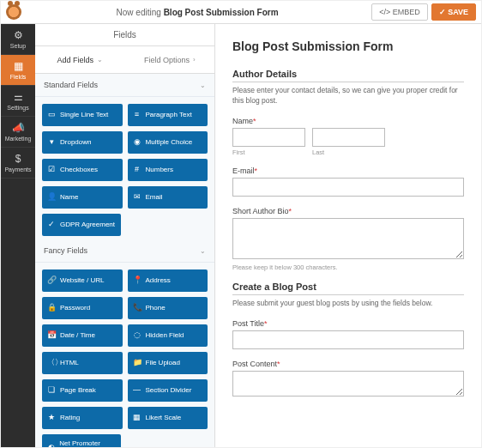 The width and height of the screenshot is (482, 448). Describe the element at coordinates (137, 418) in the screenshot. I see `grid-icon: ▦` at that location.